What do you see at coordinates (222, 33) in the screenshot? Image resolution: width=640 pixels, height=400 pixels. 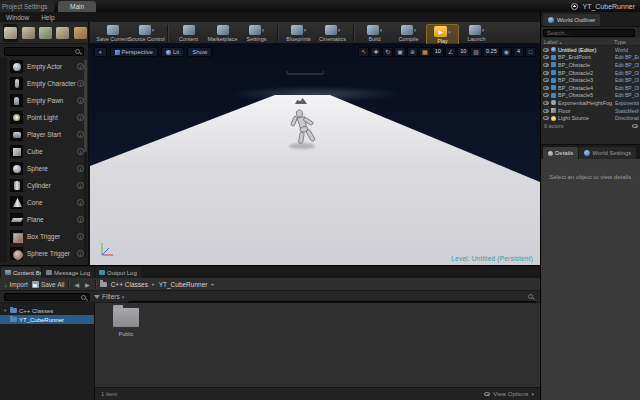 I see `marketplace-button: Marketplace` at bounding box center [222, 33].